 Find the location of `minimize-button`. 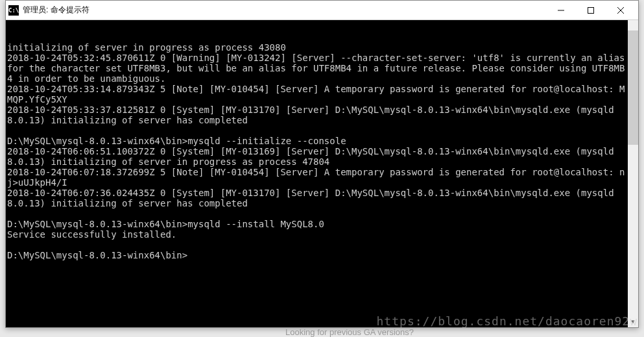

minimize-button is located at coordinates (561, 10).